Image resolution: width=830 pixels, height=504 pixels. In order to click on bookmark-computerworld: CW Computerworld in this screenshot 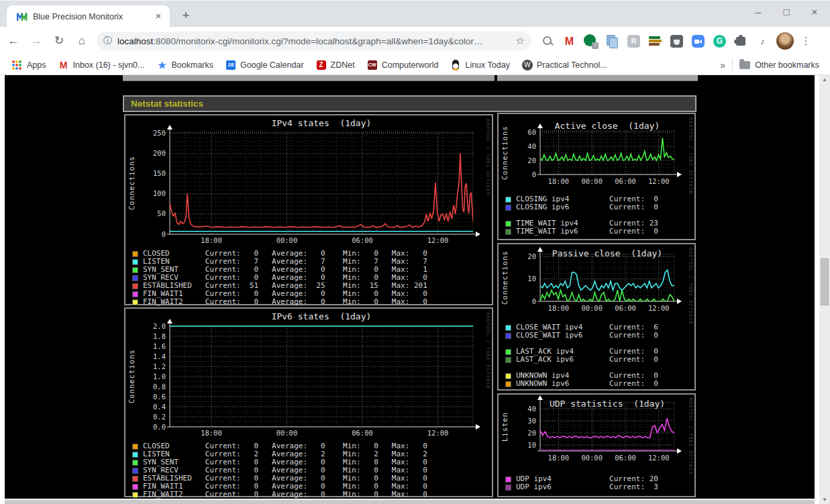, I will do `click(403, 65)`.